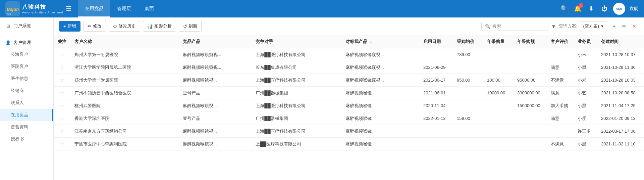 The height and width of the screenshot is (180, 644). What do you see at coordinates (297, 42) in the screenshot?
I see `col-header-competitor: 竞争对手` at bounding box center [297, 42].